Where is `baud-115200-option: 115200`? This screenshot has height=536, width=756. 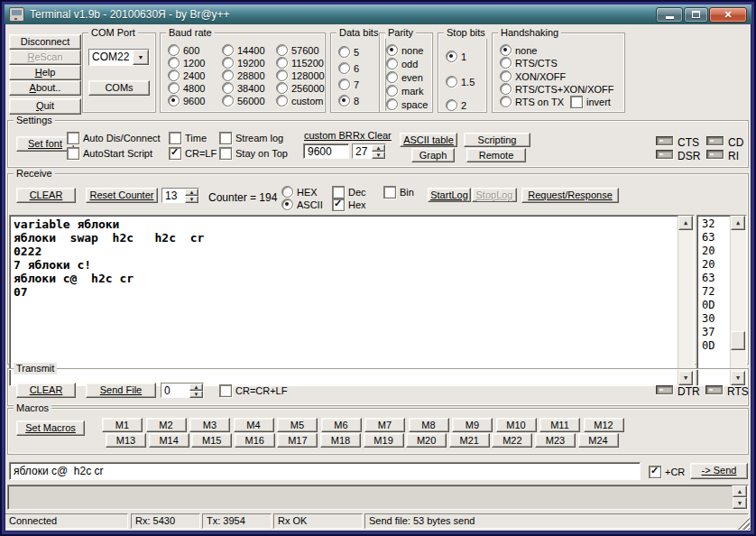 baud-115200-option: 115200 is located at coordinates (300, 63).